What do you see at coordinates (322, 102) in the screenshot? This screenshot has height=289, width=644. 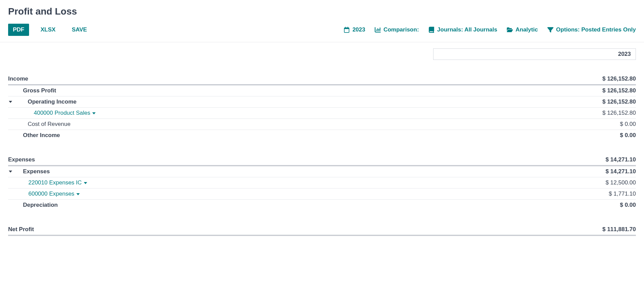 I see `operating-income-row: Operating Income $ 126,152.80` at bounding box center [322, 102].